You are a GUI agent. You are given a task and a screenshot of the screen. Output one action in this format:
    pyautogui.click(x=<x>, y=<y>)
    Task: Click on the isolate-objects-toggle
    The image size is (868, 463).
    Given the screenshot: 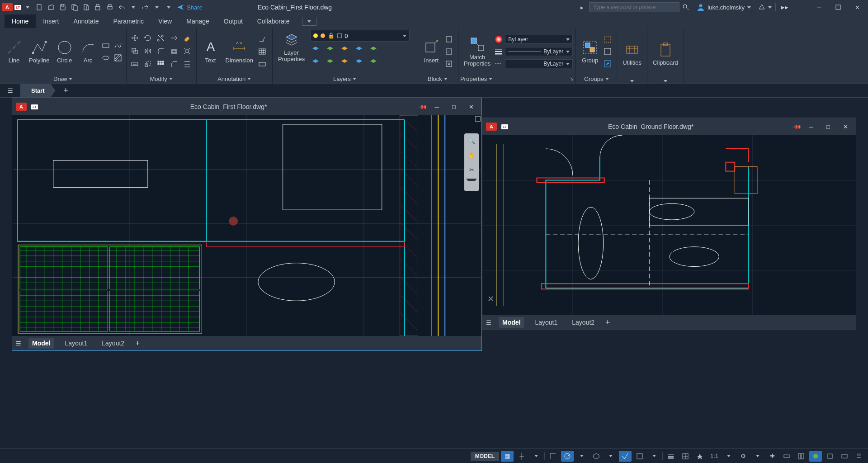 What is the action you would take?
    pyautogui.click(x=830, y=456)
    